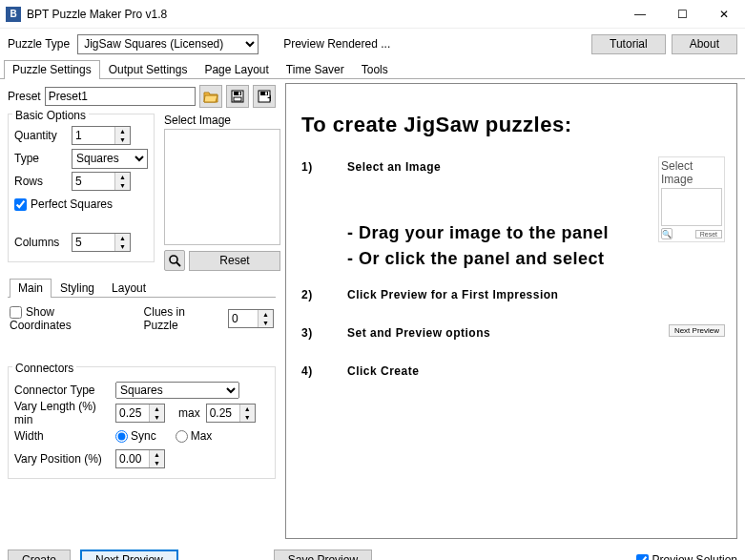  Describe the element at coordinates (122, 139) in the screenshot. I see `chevron-down-icon: ▼` at that location.